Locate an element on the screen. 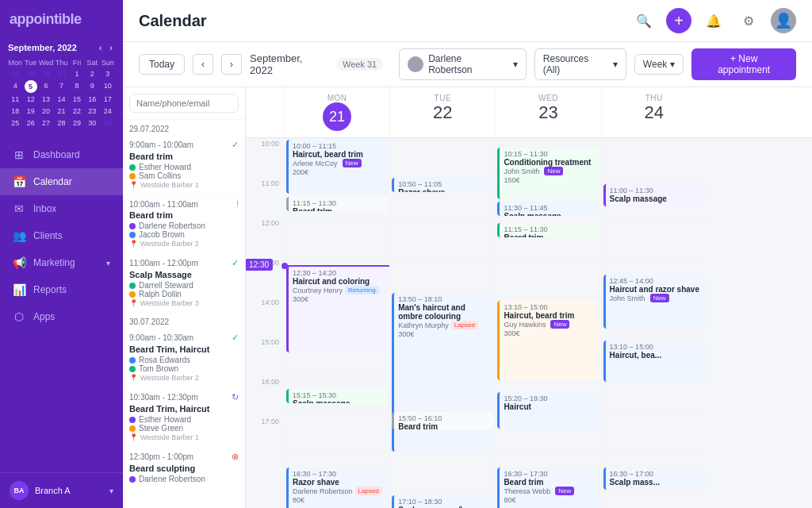  resources-selector: Resources (All) ▾ is located at coordinates (580, 64).